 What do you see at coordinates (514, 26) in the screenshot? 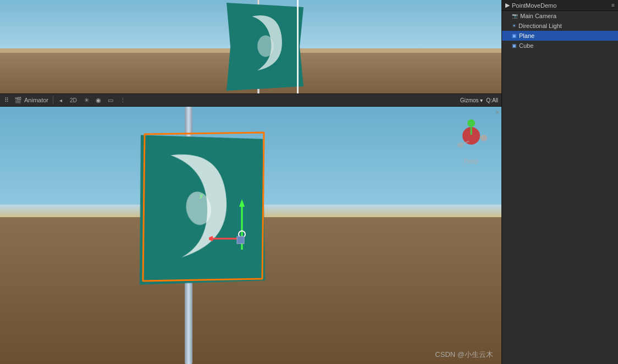
I see `directional-light-icon: ☀` at bounding box center [514, 26].